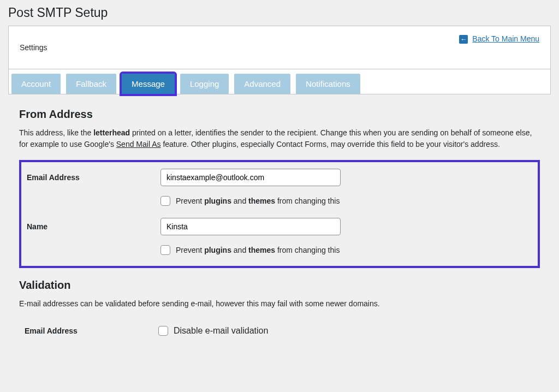  What do you see at coordinates (280, 304) in the screenshot?
I see `validation-description: E-mail addresses can be validated before…` at bounding box center [280, 304].